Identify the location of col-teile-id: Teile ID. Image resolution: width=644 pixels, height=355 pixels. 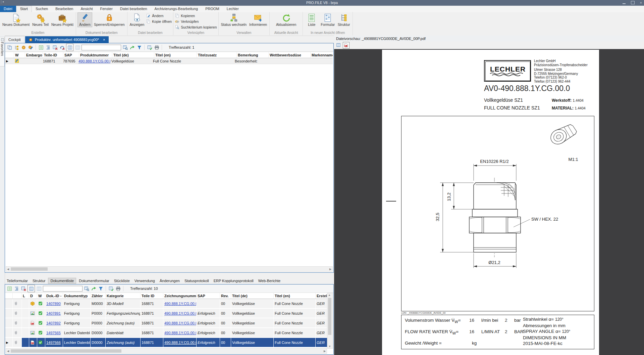
(152, 296).